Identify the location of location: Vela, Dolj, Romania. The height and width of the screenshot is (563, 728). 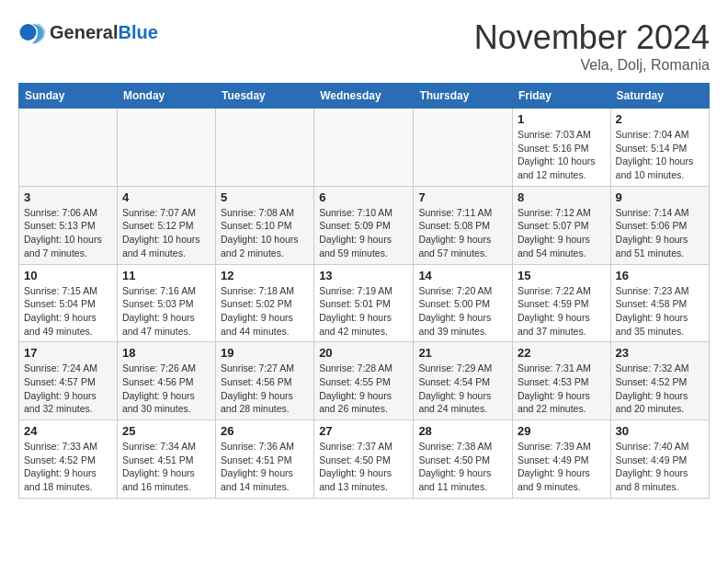
(592, 65).